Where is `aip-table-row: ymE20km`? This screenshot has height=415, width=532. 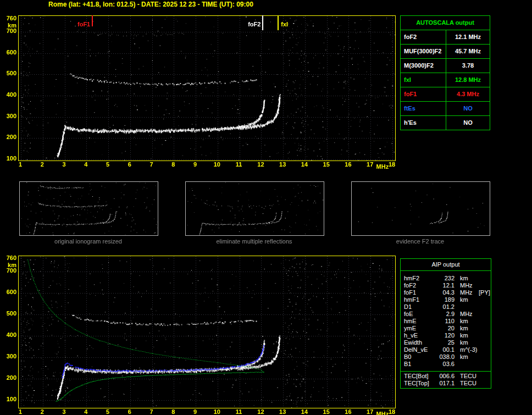
aip-table-row: ymE20km is located at coordinates (446, 329).